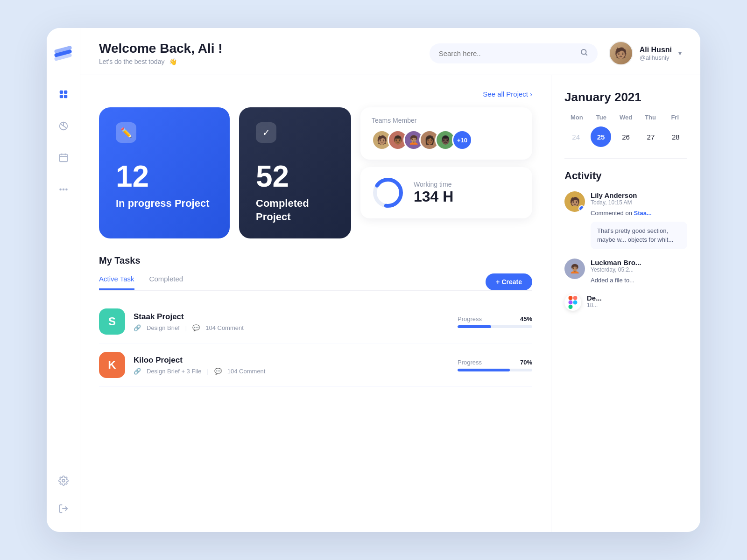 The width and height of the screenshot is (747, 560). Describe the element at coordinates (63, 52) in the screenshot. I see `app-logo` at that location.